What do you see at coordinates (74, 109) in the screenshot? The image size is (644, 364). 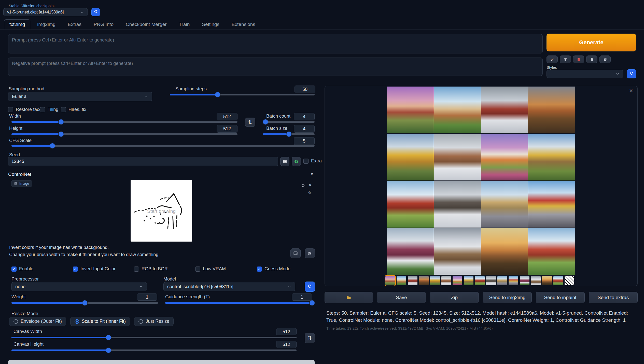 I see `hires-fix-checkbox: Hires. fix` at bounding box center [74, 109].